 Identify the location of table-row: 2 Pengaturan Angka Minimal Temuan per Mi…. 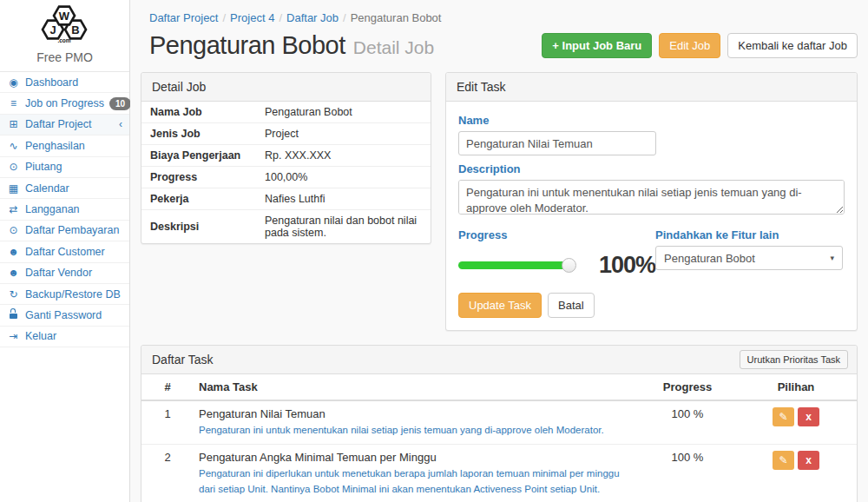
(499, 473).